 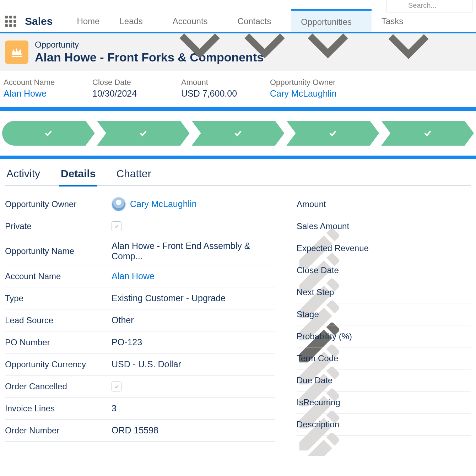 What do you see at coordinates (36, 94) in the screenshot?
I see `summary-account-value: Alan Howe` at bounding box center [36, 94].